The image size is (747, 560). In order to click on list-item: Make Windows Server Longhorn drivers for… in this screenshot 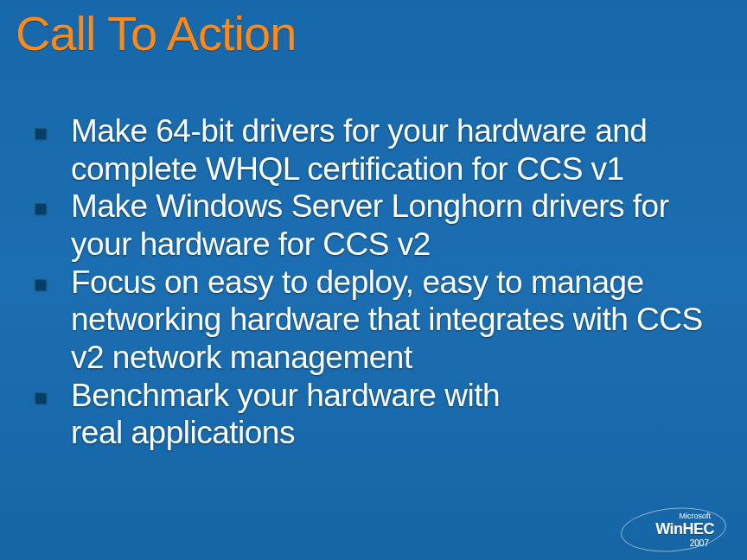, I will do `click(368, 225)`.